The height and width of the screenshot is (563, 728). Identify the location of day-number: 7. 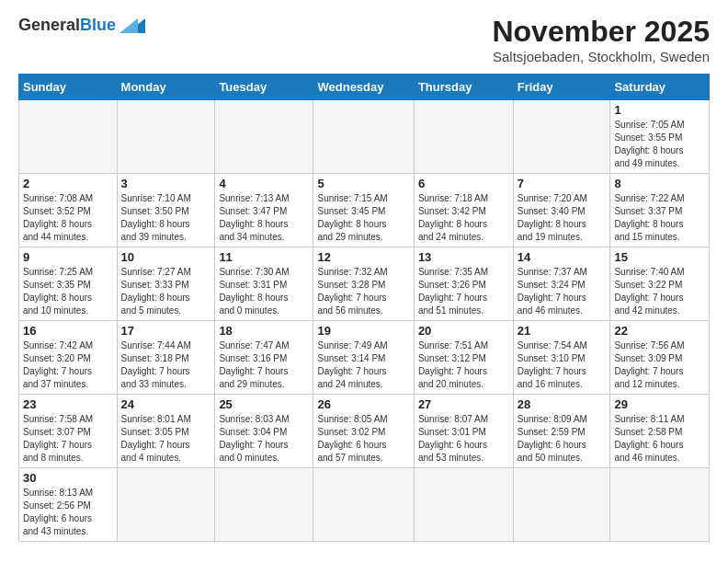
(563, 184).